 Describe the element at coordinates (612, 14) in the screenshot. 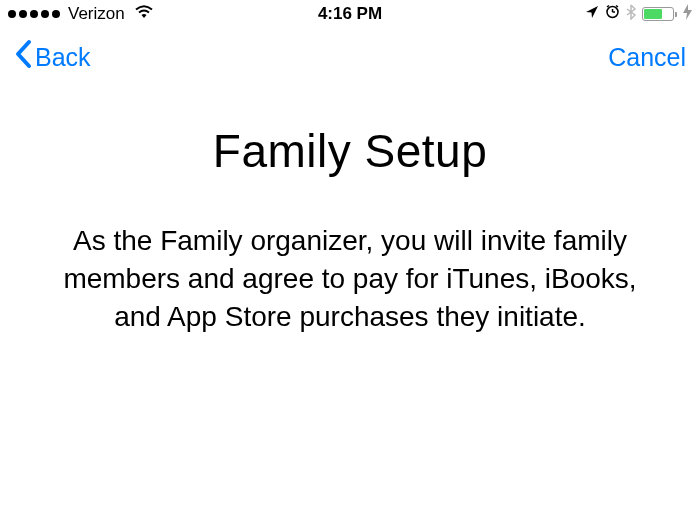

I see `alarm-icon` at that location.